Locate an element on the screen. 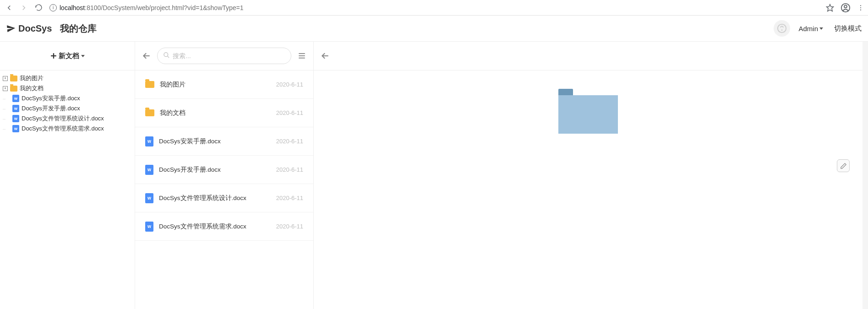 This screenshot has width=868, height=309. tree-node-label: DocSys文件管理系统设计.docx is located at coordinates (63, 119).